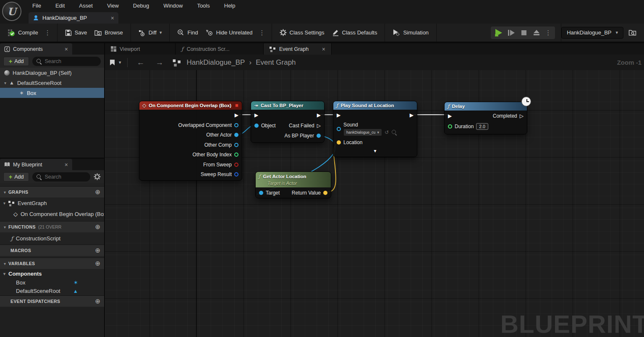  What do you see at coordinates (108, 33) in the screenshot?
I see `browse-button: Browse` at bounding box center [108, 33].